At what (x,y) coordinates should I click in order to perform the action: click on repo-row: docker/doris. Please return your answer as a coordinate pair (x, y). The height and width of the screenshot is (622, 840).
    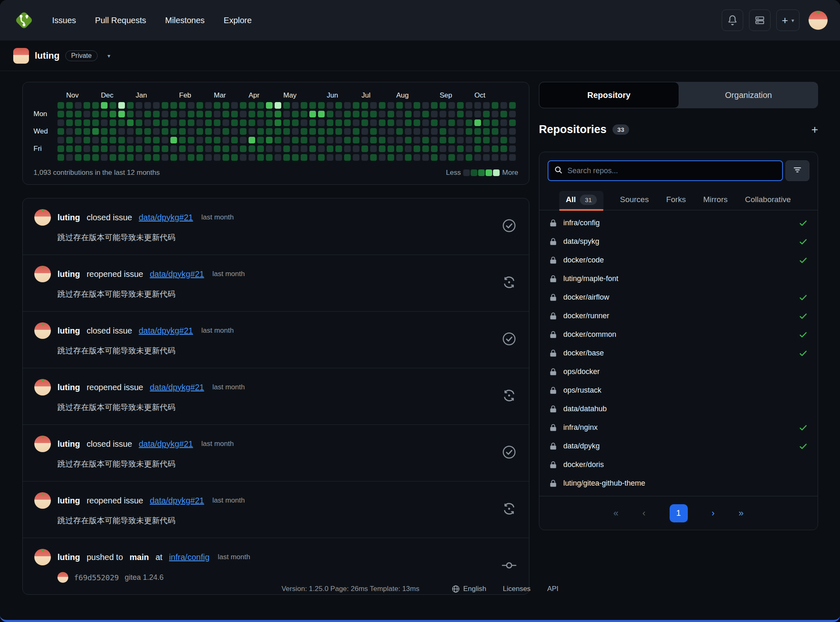
    Looking at the image, I should click on (678, 465).